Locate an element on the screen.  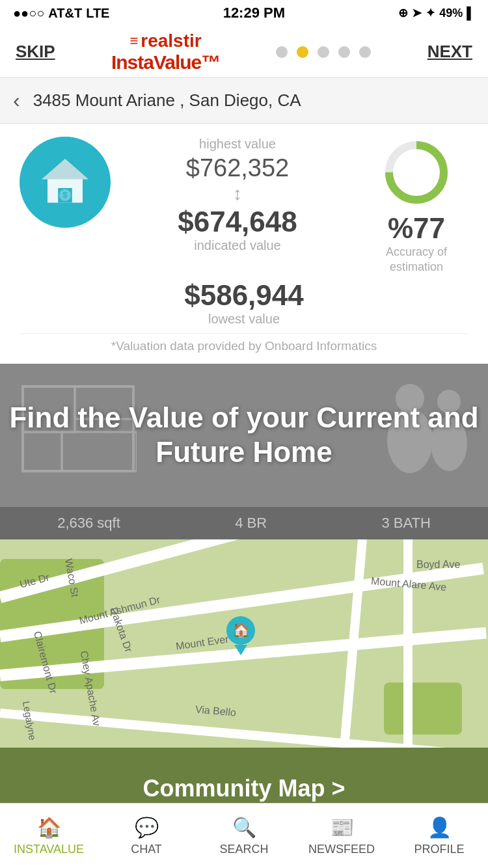
tab-instavalue-label: INSTAVALUE is located at coordinates (49, 850).